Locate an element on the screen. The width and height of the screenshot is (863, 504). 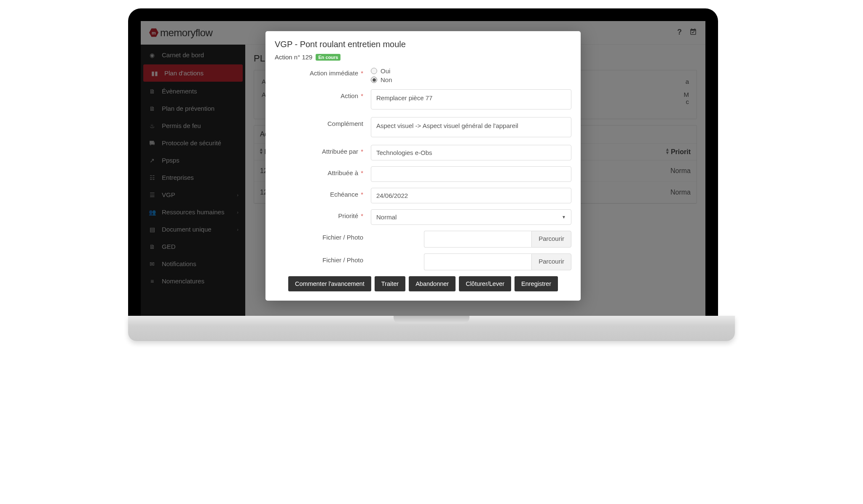
laptop-notch is located at coordinates (432, 320).